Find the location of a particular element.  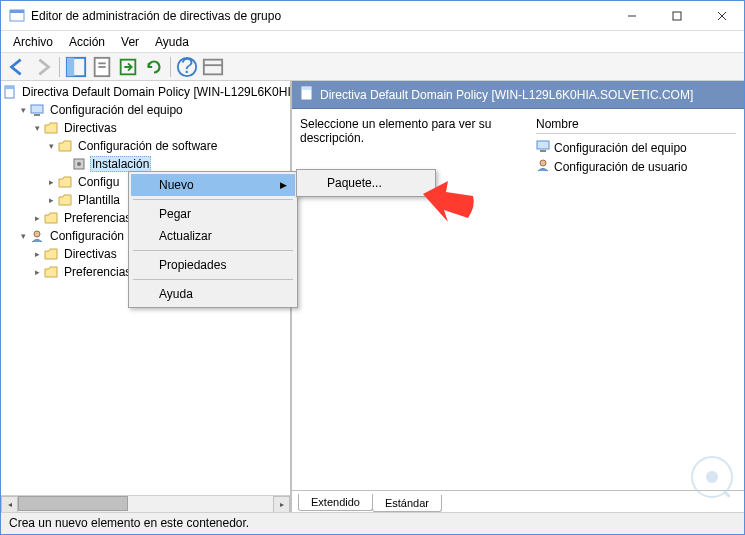

user-icon is located at coordinates (37, 236).